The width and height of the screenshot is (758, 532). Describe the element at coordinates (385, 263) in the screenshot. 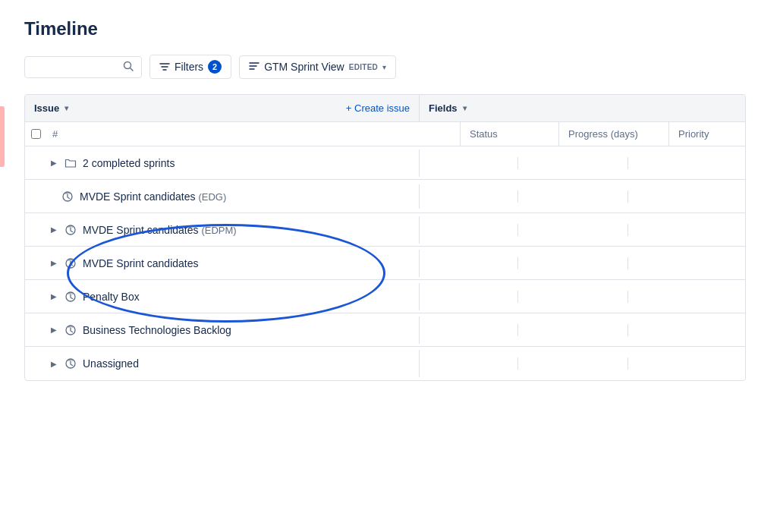

I see `table-row: ▶ MVDE Sprint candidates` at that location.